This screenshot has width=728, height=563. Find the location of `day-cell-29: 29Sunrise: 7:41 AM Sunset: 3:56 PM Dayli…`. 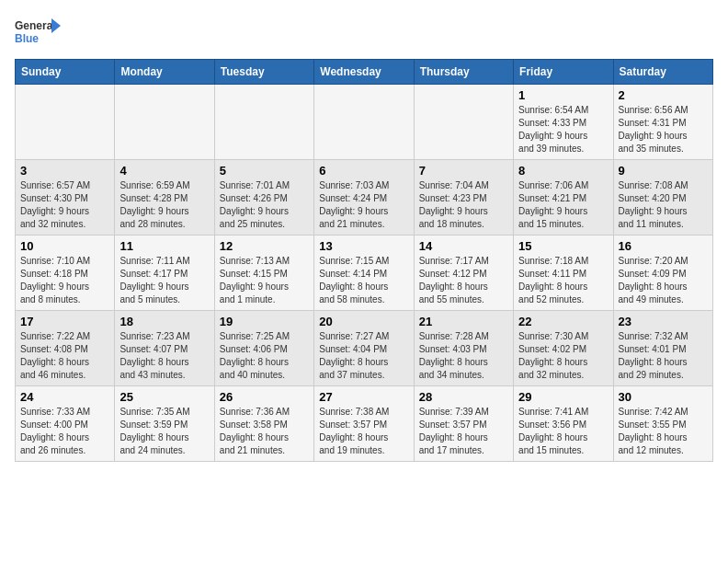

day-cell-29: 29Sunrise: 7:41 AM Sunset: 3:56 PM Dayli… is located at coordinates (563, 424).